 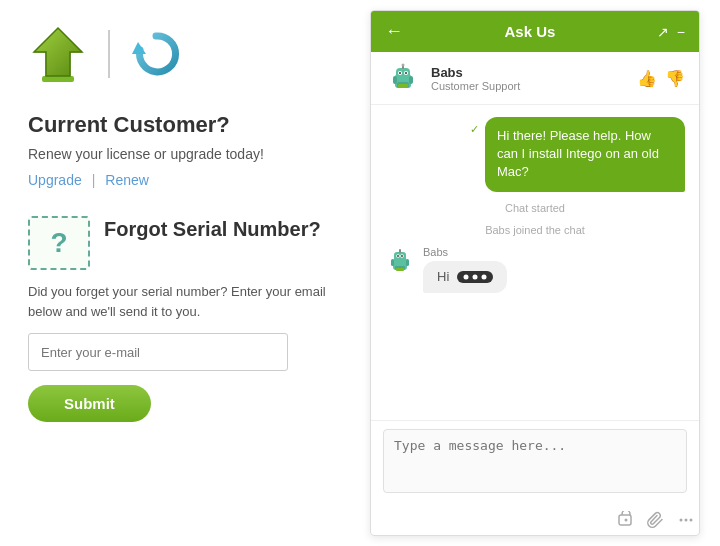 I want to click on chat-minimize-button: −, so click(x=681, y=32).